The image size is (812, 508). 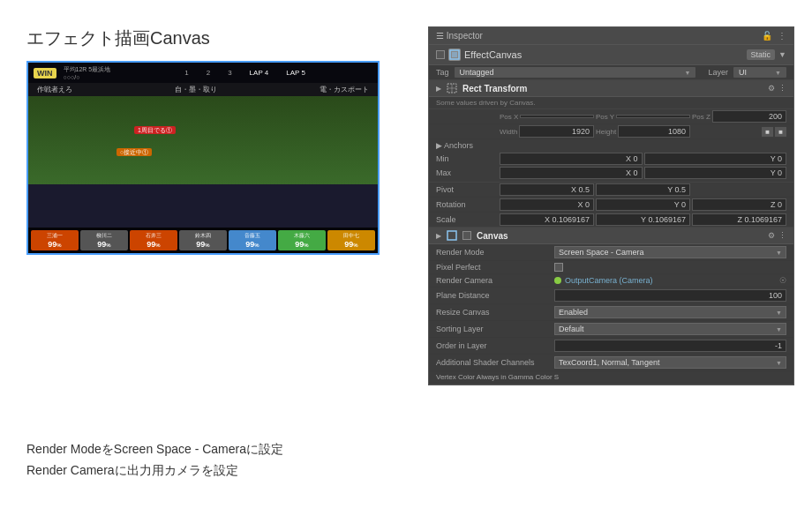 What do you see at coordinates (492, 55) in the screenshot?
I see `object-name: EffectCanvas` at bounding box center [492, 55].